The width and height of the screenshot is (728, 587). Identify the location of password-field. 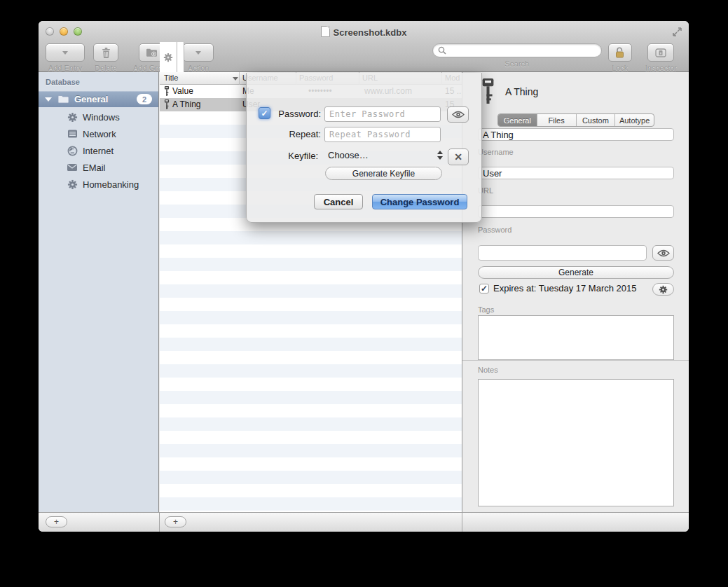
(562, 253).